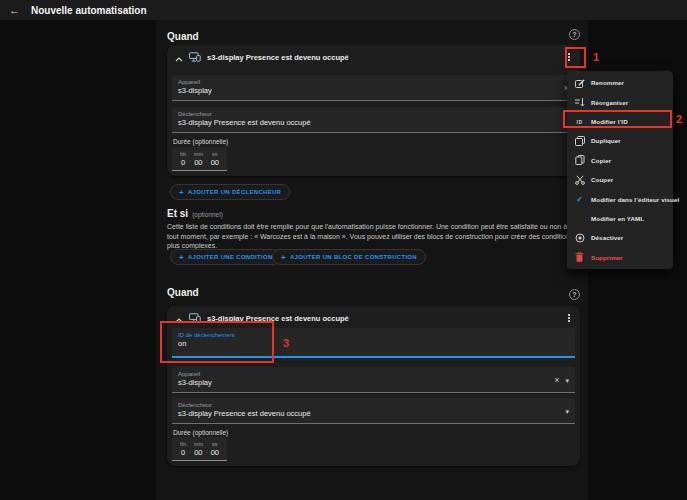  Describe the element at coordinates (556, 380) in the screenshot. I see `clear-icon: ×` at that location.